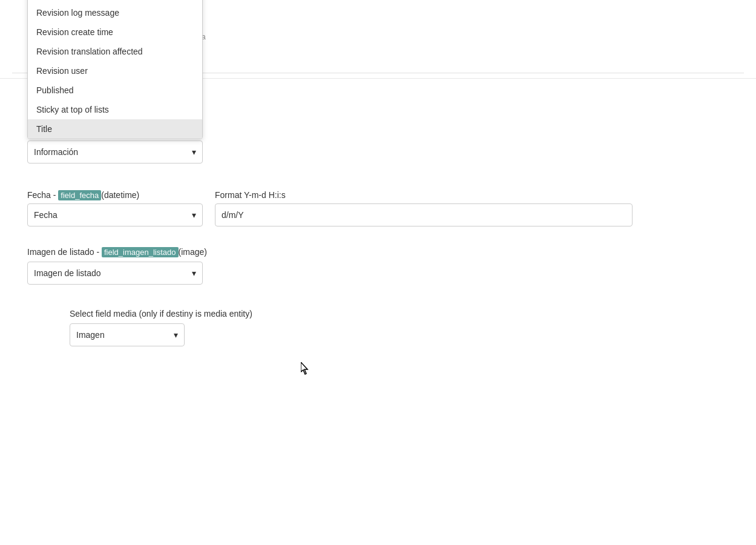 The height and width of the screenshot is (545, 756). What do you see at coordinates (42, 195) in the screenshot?
I see `fecha-label-left: Fecha -` at bounding box center [42, 195].